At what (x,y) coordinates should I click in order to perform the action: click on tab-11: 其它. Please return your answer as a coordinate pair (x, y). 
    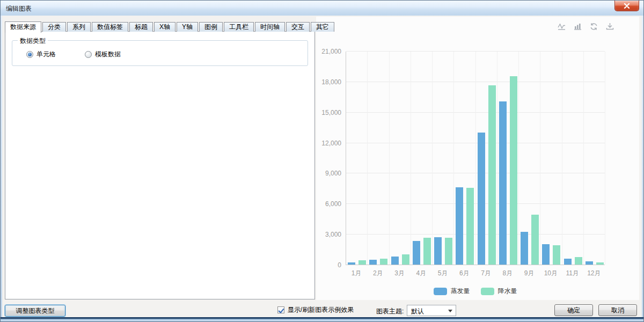
    Looking at the image, I should click on (323, 27).